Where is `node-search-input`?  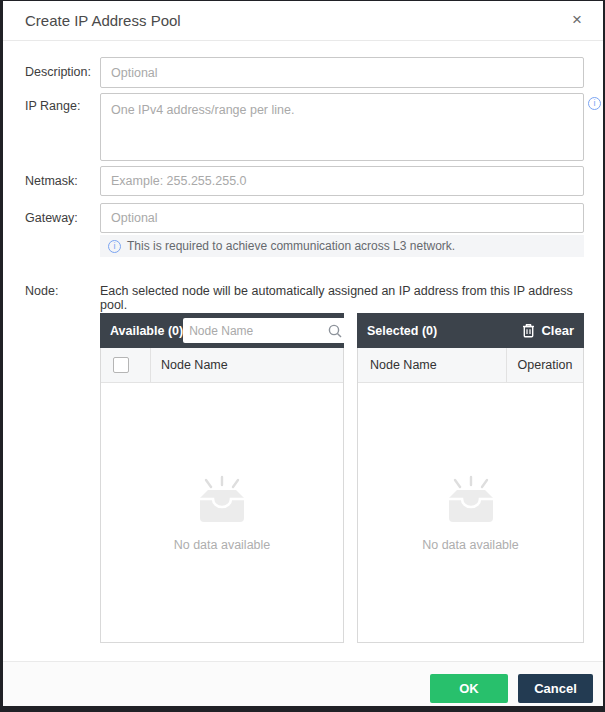
node-search-input is located at coordinates (258, 331).